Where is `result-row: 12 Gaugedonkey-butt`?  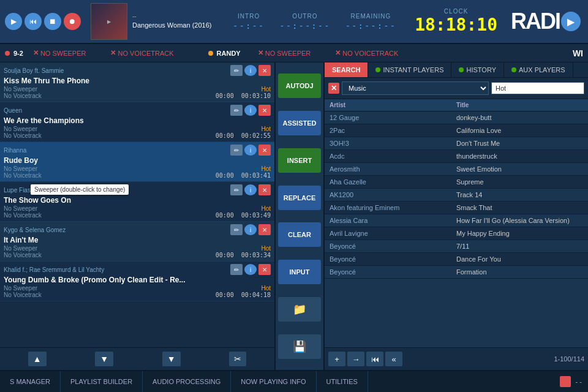
result-row: 12 Gaugedonkey-butt is located at coordinates (456, 118).